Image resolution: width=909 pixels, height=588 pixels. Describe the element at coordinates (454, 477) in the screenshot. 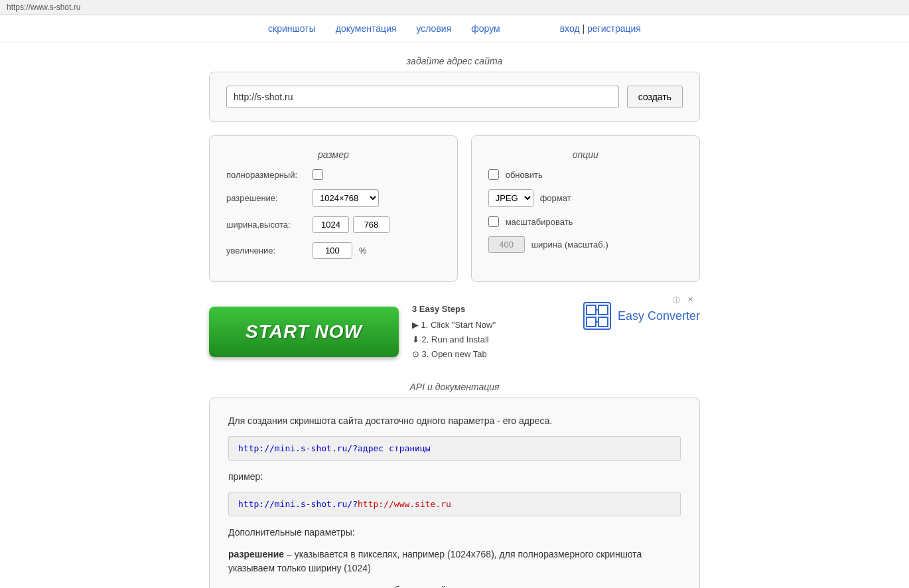

I see `api-example-label: пример:` at that location.